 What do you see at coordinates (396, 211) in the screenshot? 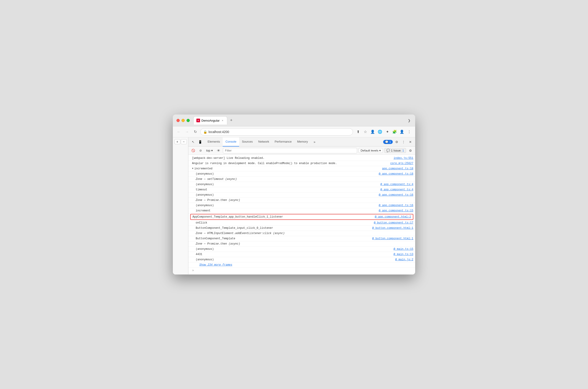
I see `source-link: @ app.component.ts:15` at bounding box center [396, 211].